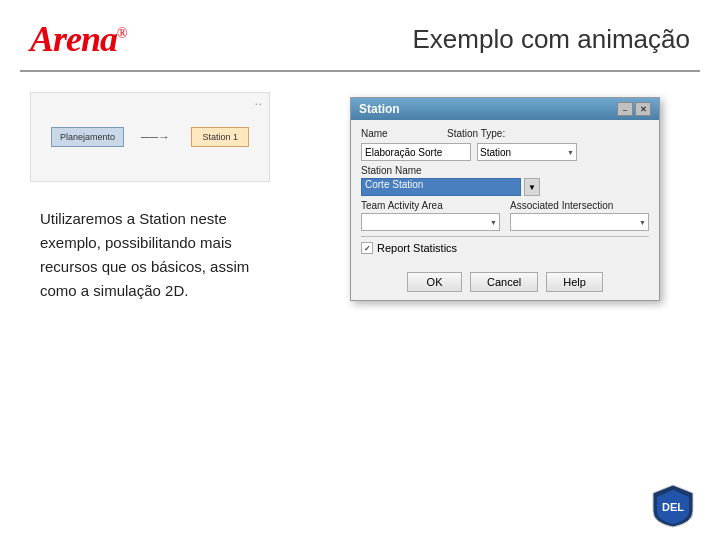 Image resolution: width=720 pixels, height=540 pixels. Describe the element at coordinates (156, 137) in the screenshot. I see `diagram-arrow: ──→` at that location.